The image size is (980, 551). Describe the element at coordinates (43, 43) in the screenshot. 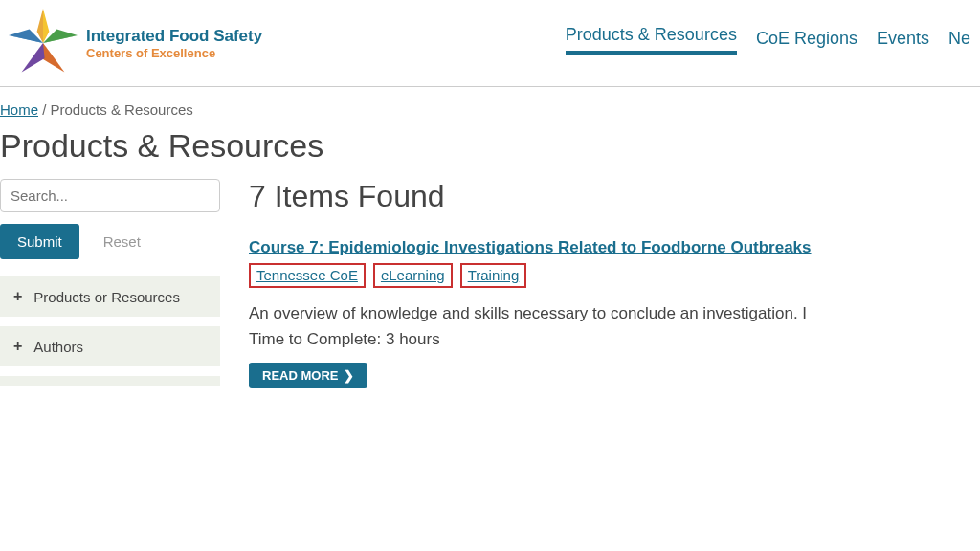

I see `star-logo-icon` at that location.